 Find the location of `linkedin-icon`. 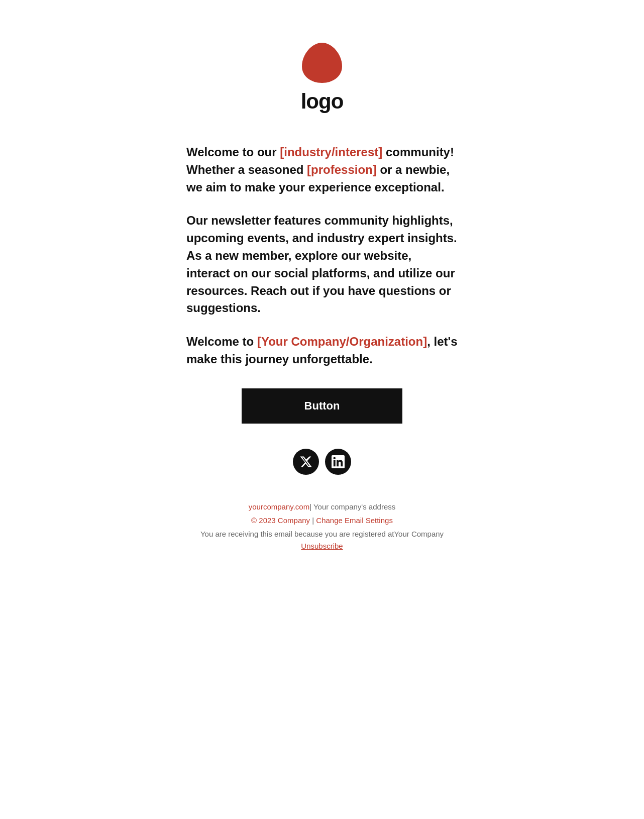

linkedin-icon is located at coordinates (338, 462).